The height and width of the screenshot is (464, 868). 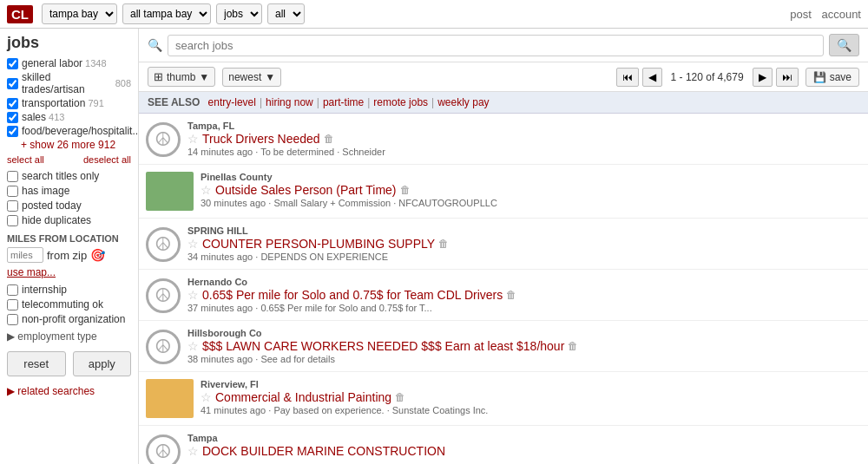 I want to click on view-label: thumb, so click(x=181, y=77).